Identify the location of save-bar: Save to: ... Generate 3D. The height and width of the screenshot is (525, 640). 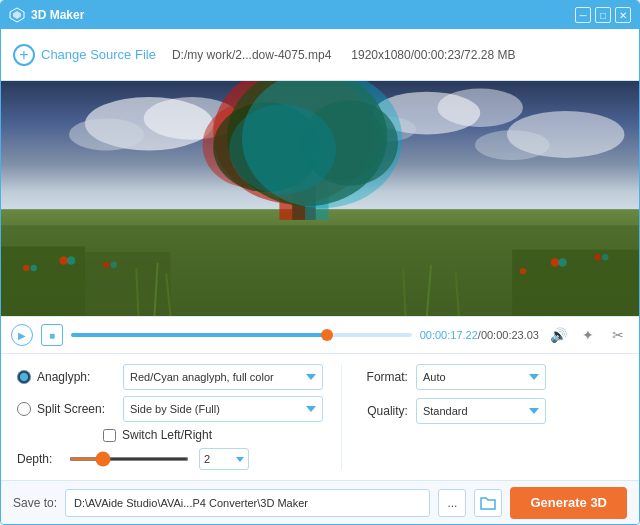
(320, 502).